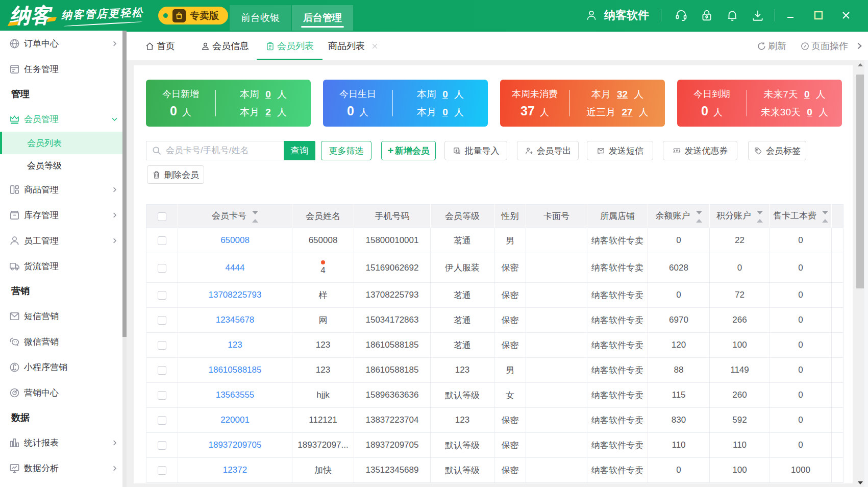  I want to click on sidebar-item: 员工管理, so click(61, 240).